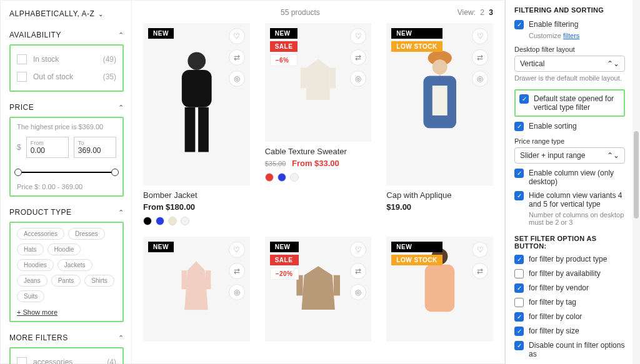 Image resolution: width=640 pixels, height=364 pixels. Describe the element at coordinates (319, 124) in the screenshot. I see `product-card: NEW SALE −6% ♡ ⇄ ◎ Cable Texture Sweater` at that location.